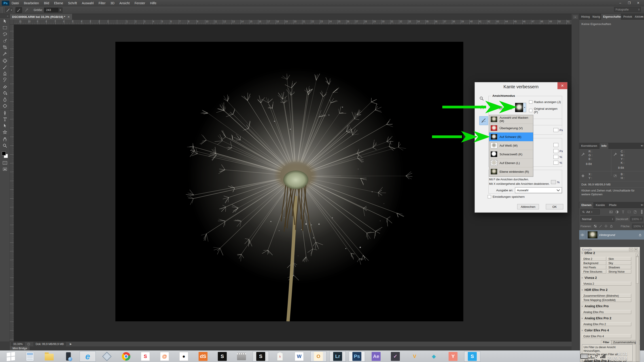  Describe the element at coordinates (58, 3) in the screenshot. I see `menu-ebene: Ebene` at that location.